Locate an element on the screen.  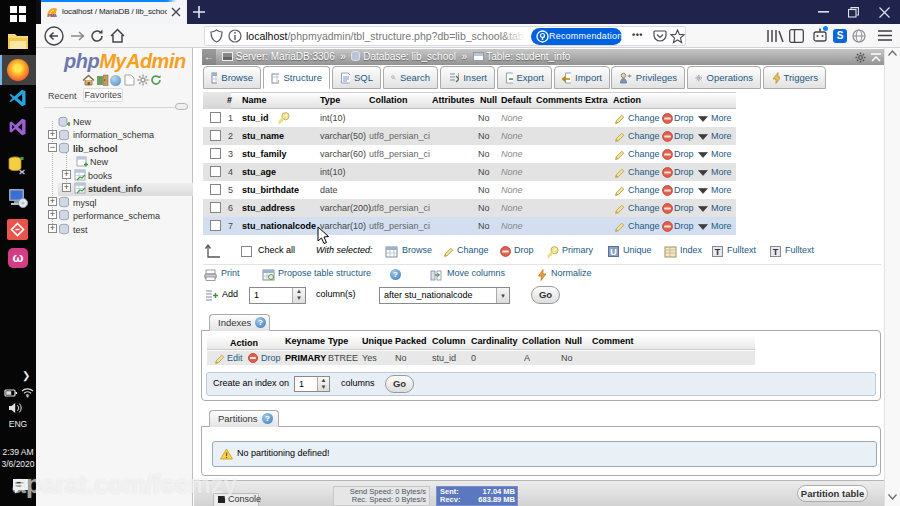
svg-text: PMA is located at coordinates (52, 16).